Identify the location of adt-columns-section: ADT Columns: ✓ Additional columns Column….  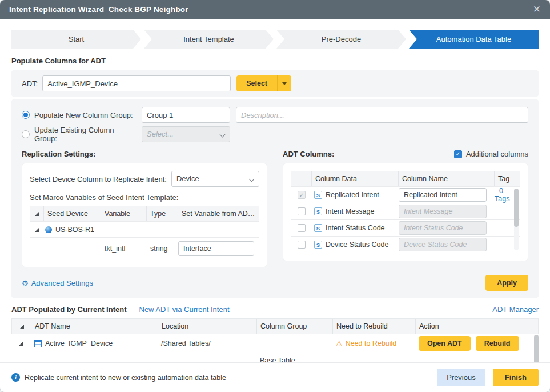
(406, 209).